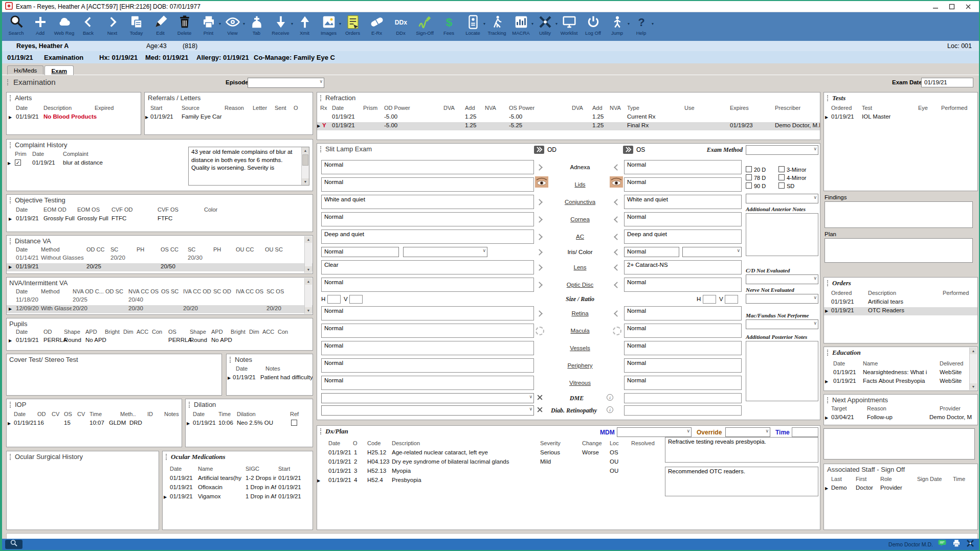  What do you see at coordinates (473, 27) in the screenshot?
I see `toolbar-button-locate: Locate` at bounding box center [473, 27].